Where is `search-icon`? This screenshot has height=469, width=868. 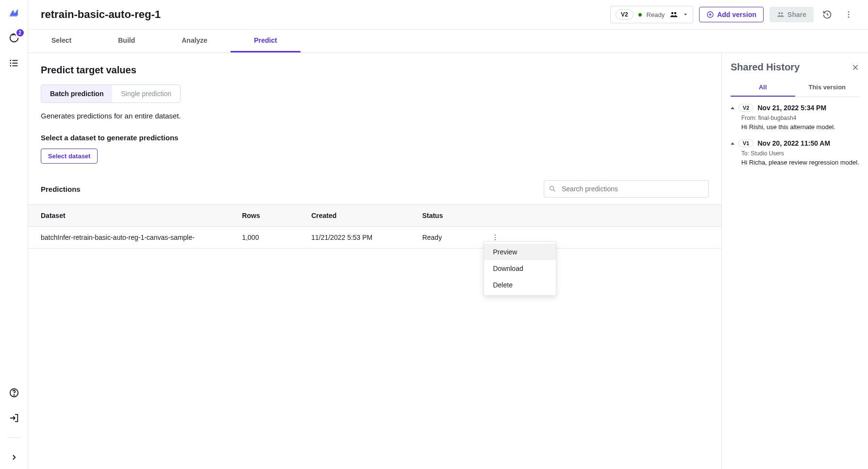
search-icon is located at coordinates (552, 189).